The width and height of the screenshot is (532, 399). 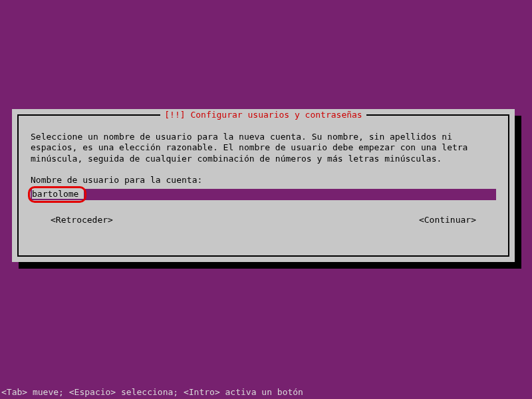 What do you see at coordinates (263, 148) in the screenshot?
I see `dialog-body-text: Seleccione un nombre de usuario para la …` at bounding box center [263, 148].